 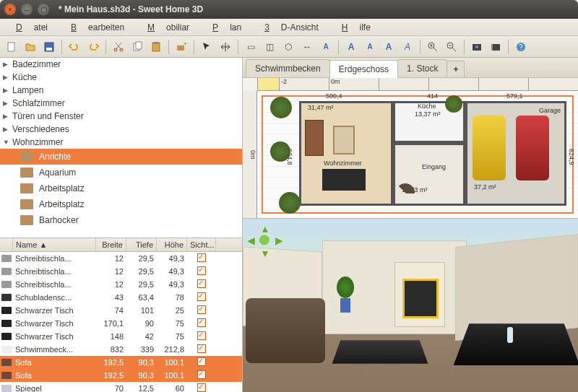 What do you see at coordinates (510, 335) in the screenshot?
I see `bottle-3d` at bounding box center [510, 335].